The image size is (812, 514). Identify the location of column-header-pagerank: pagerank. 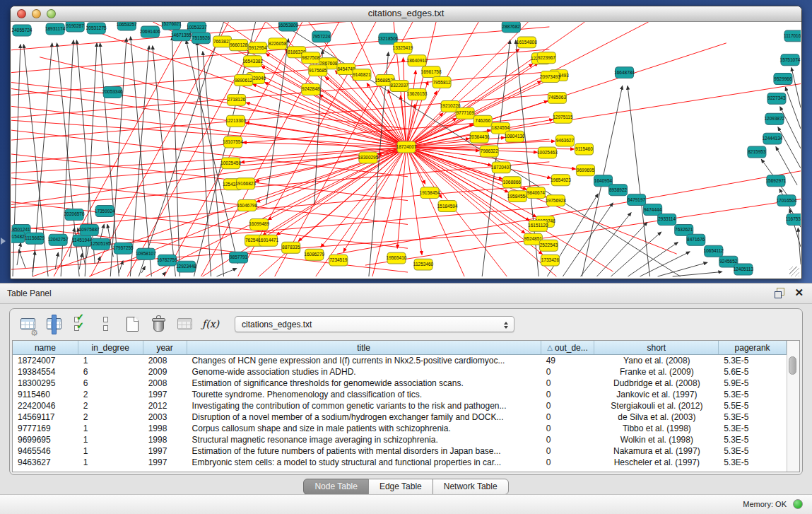
(753, 348).